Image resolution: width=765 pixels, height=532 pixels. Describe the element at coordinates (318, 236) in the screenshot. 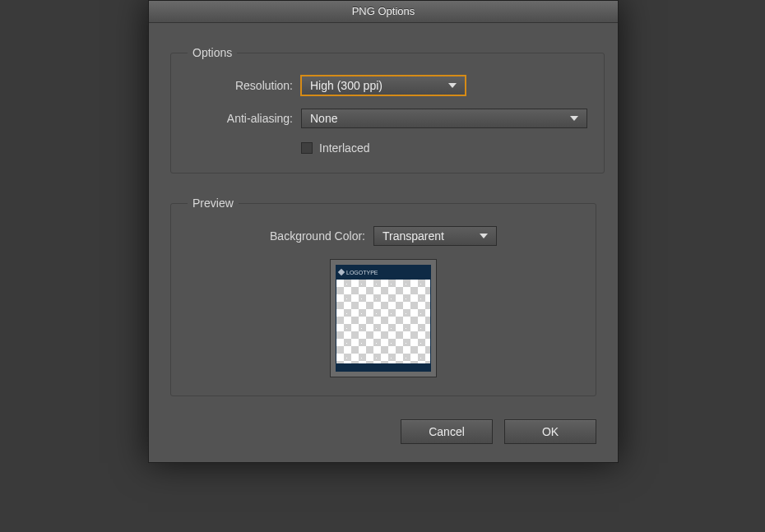

I see `background-color-label: Background Color:` at that location.